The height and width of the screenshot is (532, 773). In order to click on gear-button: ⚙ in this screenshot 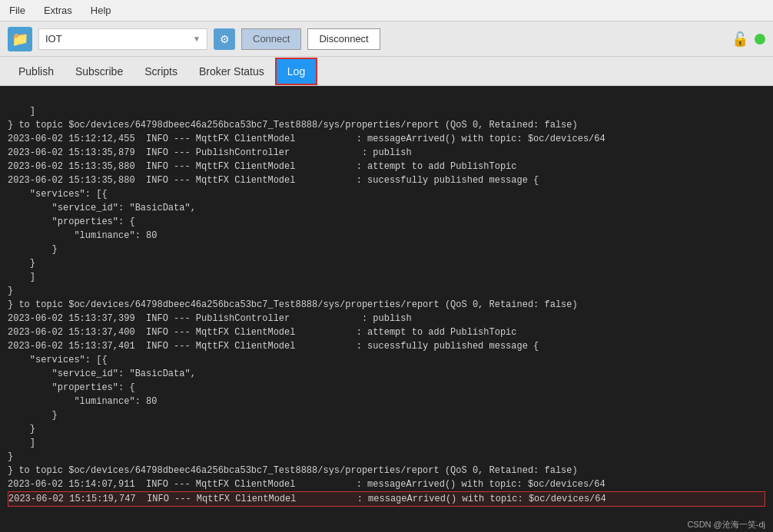, I will do `click(224, 39)`.